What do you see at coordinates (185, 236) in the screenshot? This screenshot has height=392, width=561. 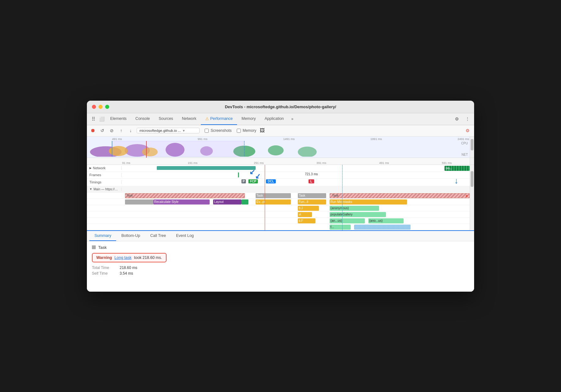 I see `tab-event-log: Event Log` at bounding box center [185, 236].